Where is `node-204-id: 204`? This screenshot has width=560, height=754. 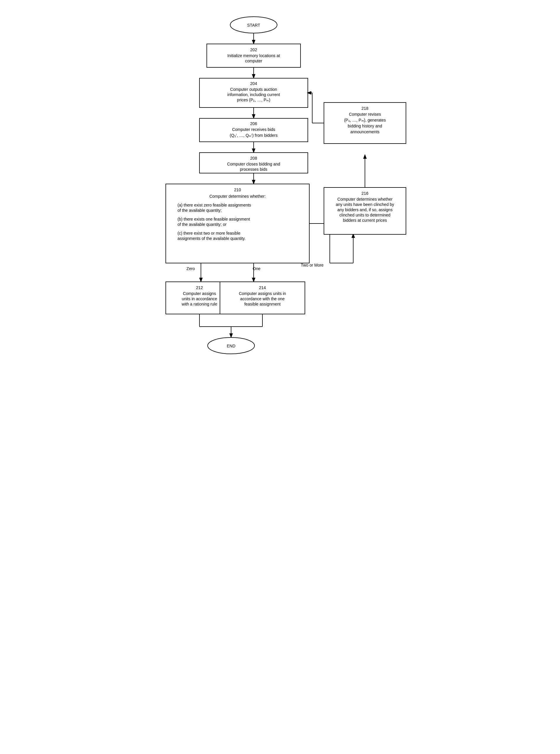
node-204-id: 204 is located at coordinates (254, 83).